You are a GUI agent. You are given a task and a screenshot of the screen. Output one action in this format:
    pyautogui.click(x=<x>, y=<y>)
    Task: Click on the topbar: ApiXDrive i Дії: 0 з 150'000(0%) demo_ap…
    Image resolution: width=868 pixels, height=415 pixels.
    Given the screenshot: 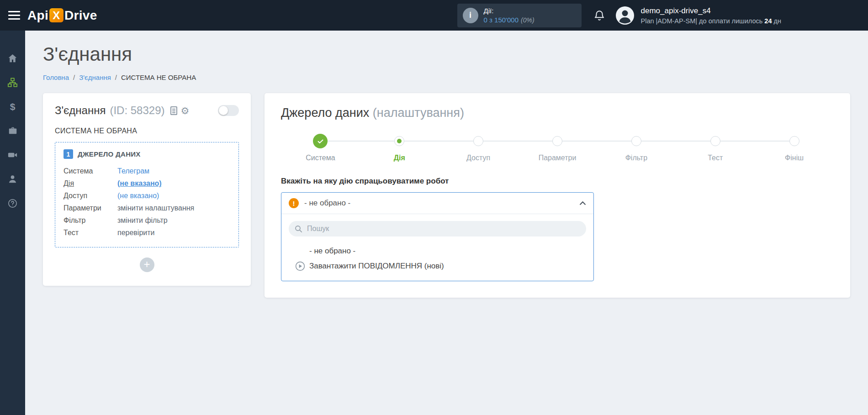 What is the action you would take?
    pyautogui.click(x=434, y=16)
    